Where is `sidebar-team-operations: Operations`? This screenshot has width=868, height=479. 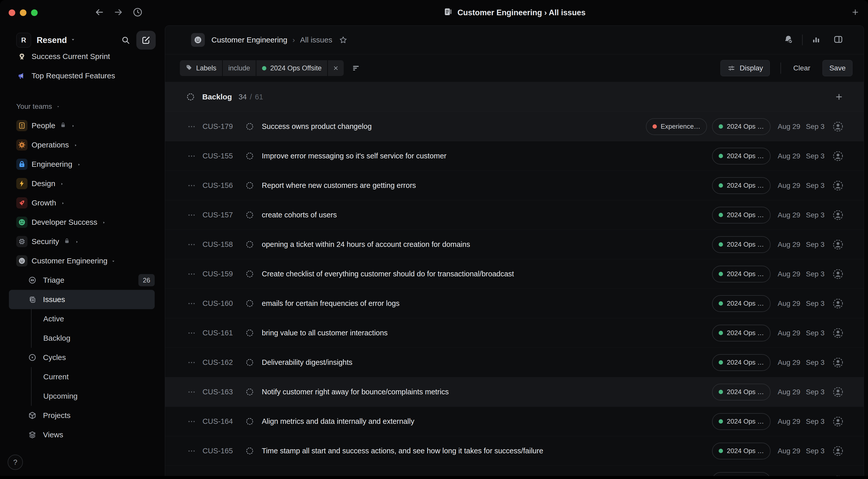 sidebar-team-operations: Operations is located at coordinates (86, 145).